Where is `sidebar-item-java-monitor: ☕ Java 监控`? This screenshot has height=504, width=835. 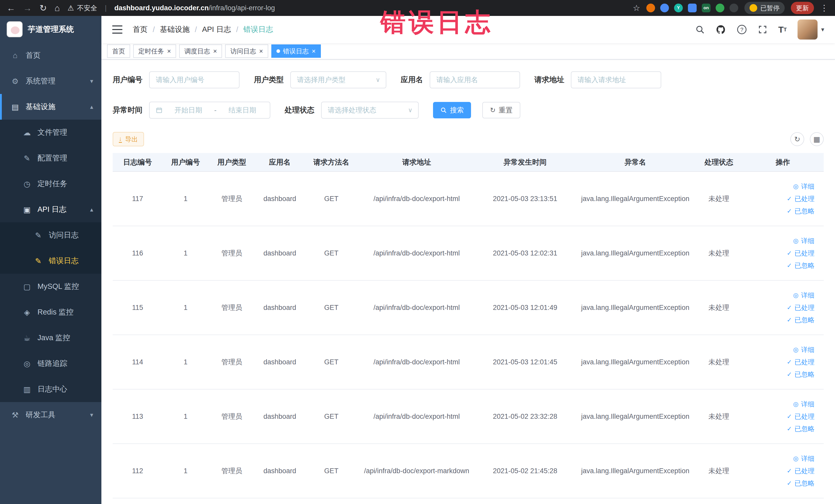
sidebar-item-java-monitor: ☕ Java 监控 is located at coordinates (51, 338).